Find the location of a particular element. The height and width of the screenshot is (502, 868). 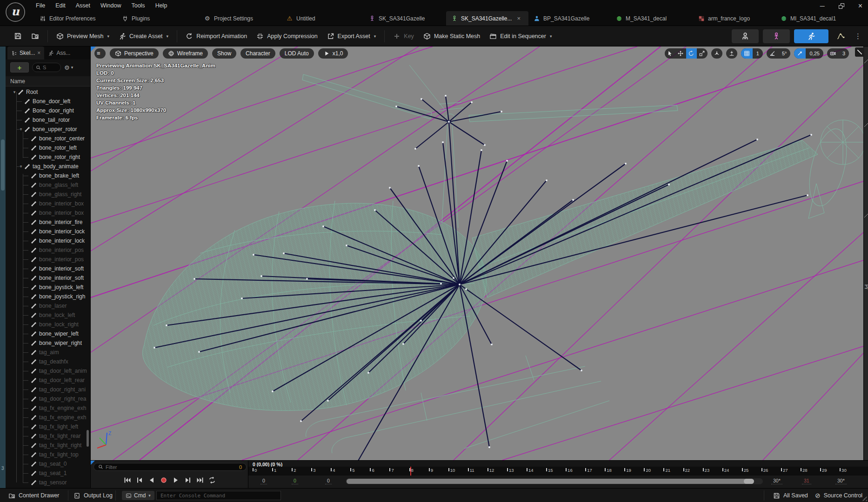

timeline-scrollbar-cap is located at coordinates (749, 482).